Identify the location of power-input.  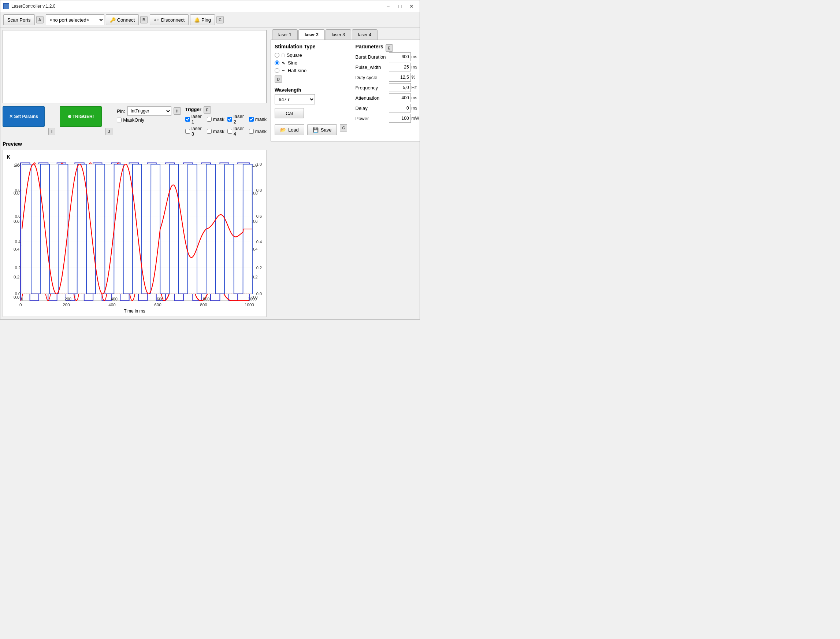
(400, 119).